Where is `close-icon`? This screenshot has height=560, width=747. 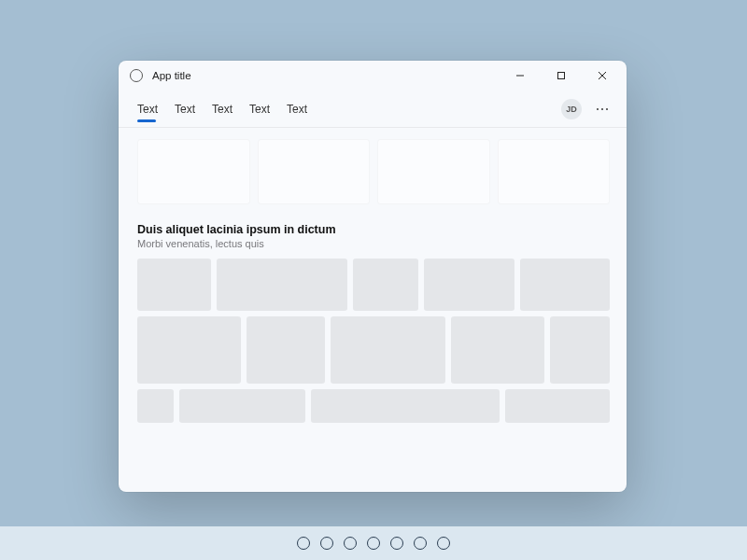 close-icon is located at coordinates (602, 76).